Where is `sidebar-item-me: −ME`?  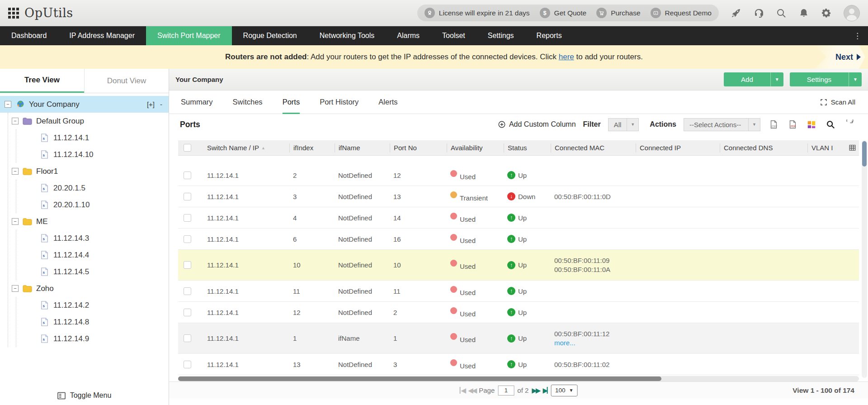 sidebar-item-me: −ME is located at coordinates (89, 222).